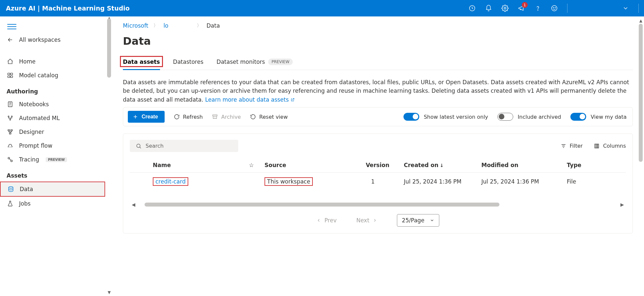  I want to click on sidebar-item-label: Home, so click(27, 62).